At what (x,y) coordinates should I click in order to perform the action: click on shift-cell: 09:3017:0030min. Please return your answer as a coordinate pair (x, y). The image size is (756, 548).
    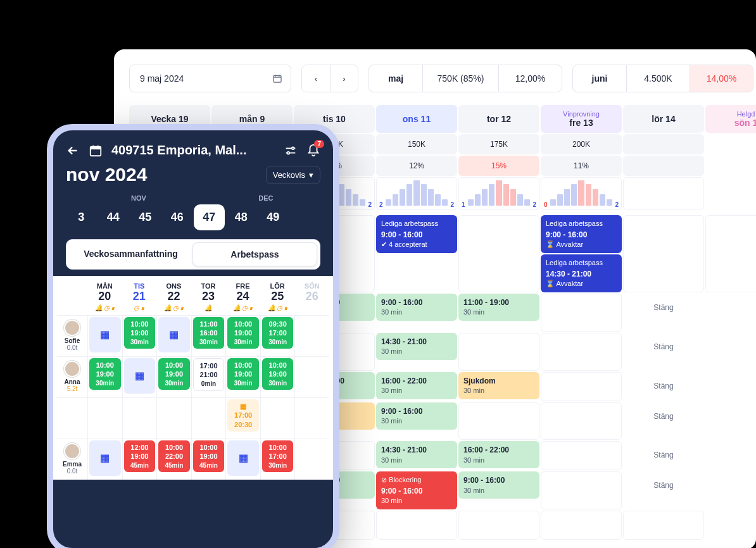
    Looking at the image, I should click on (277, 336).